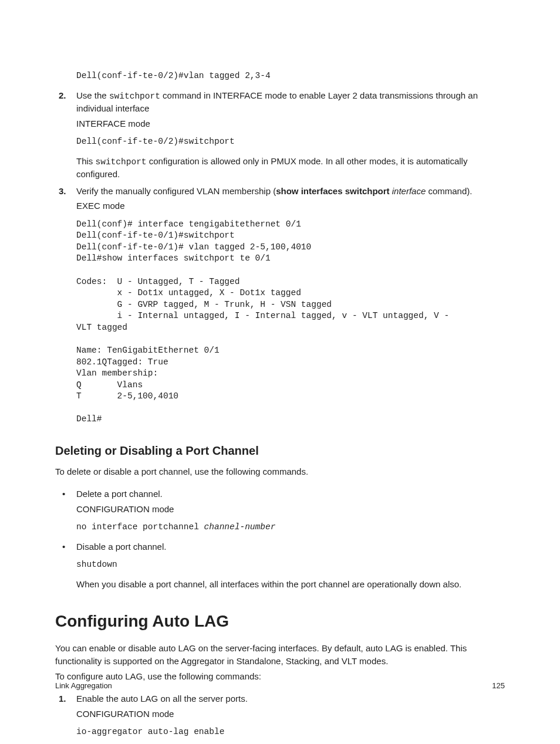 Image resolution: width=560 pixels, height=744 pixels. I want to click on bullet-item-disable: Disable a port channel. shutdown When yo…, so click(280, 566).